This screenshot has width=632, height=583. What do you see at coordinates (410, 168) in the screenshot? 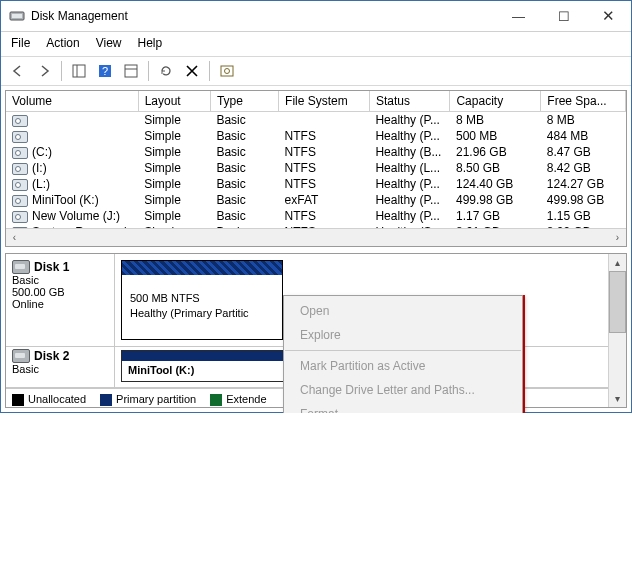
I see `cell: Healthy (L...` at bounding box center [410, 168].